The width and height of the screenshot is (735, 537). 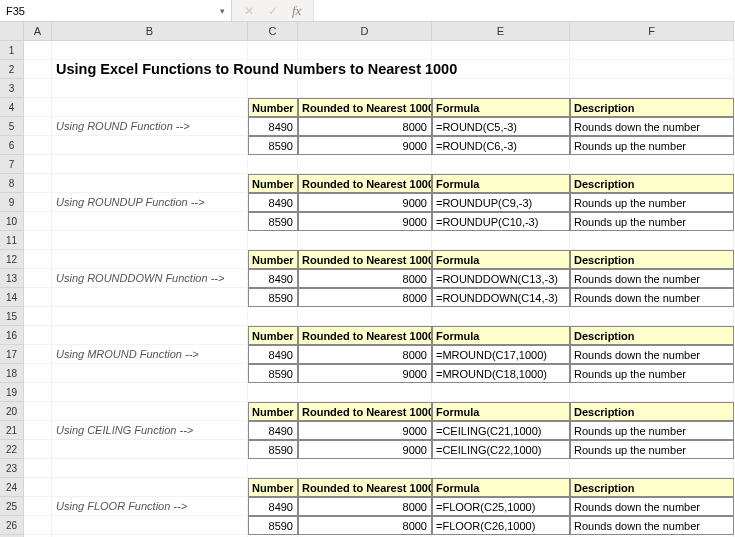 What do you see at coordinates (12, 240) in the screenshot?
I see `row-header: 11` at bounding box center [12, 240].